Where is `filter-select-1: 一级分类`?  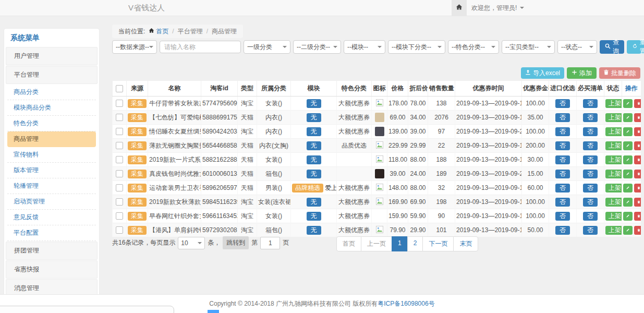 filter-select-1: 一级分类 is located at coordinates (267, 47).